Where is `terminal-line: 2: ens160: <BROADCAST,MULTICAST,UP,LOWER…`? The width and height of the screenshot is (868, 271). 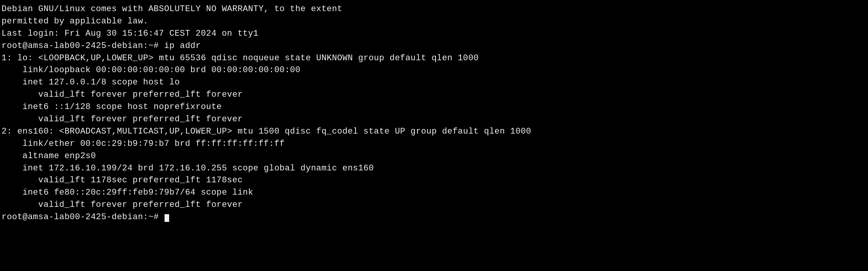 terminal-line: 2: ens160: <BROADCAST,MULTICAST,UP,LOWER… is located at coordinates (434, 132).